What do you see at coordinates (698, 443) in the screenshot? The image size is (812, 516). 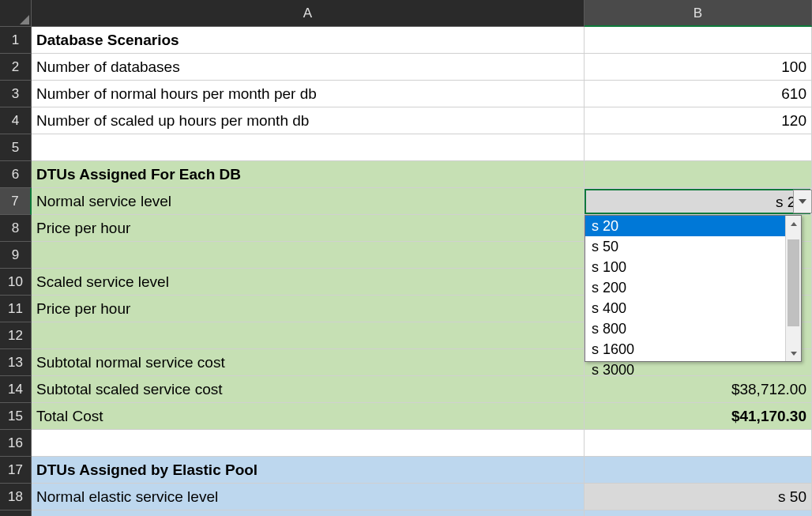 I see `cell-B16` at bounding box center [698, 443].